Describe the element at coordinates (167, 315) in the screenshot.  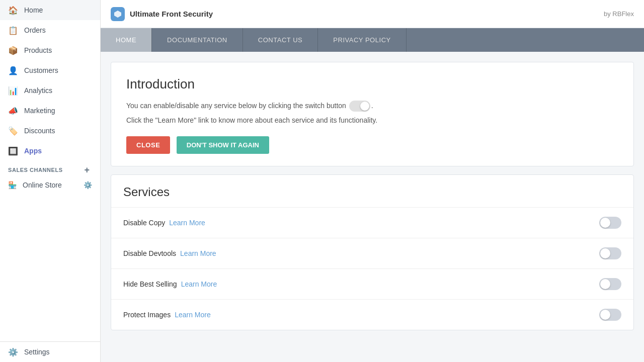
I see `protect-images-label: Protect Images Learn More` at that location.